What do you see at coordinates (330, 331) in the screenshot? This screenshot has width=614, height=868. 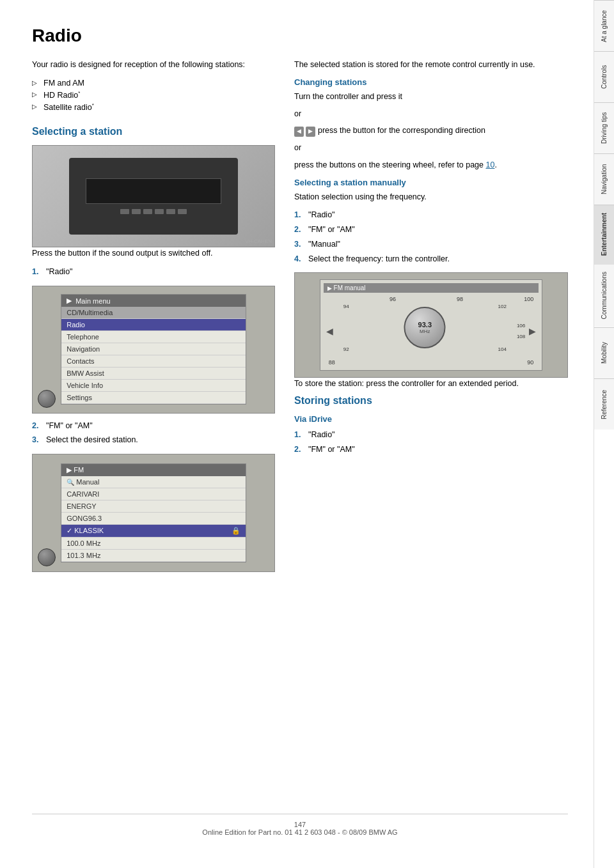 I see `freq-left-arrow: ◀` at bounding box center [330, 331].